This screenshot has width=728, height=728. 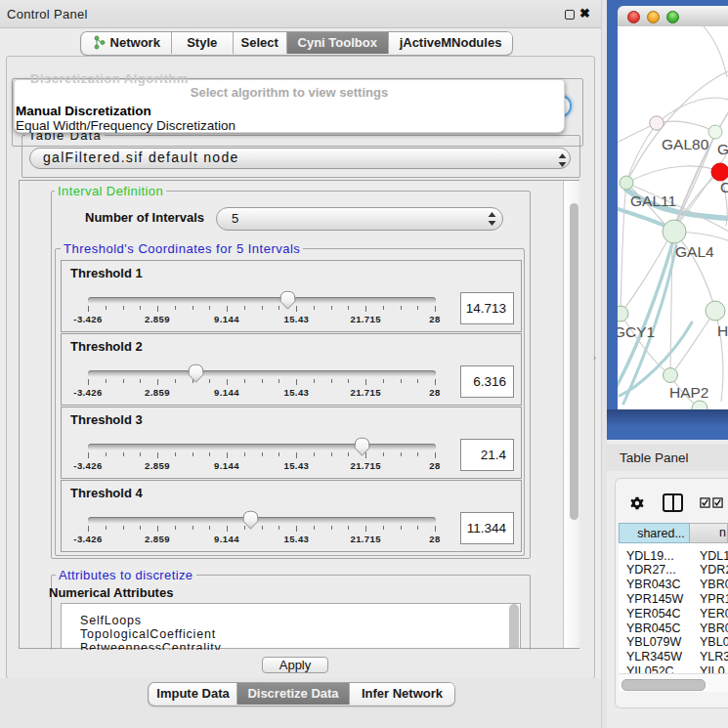 I want to click on svg-text: GCY1, so click(x=636, y=332).